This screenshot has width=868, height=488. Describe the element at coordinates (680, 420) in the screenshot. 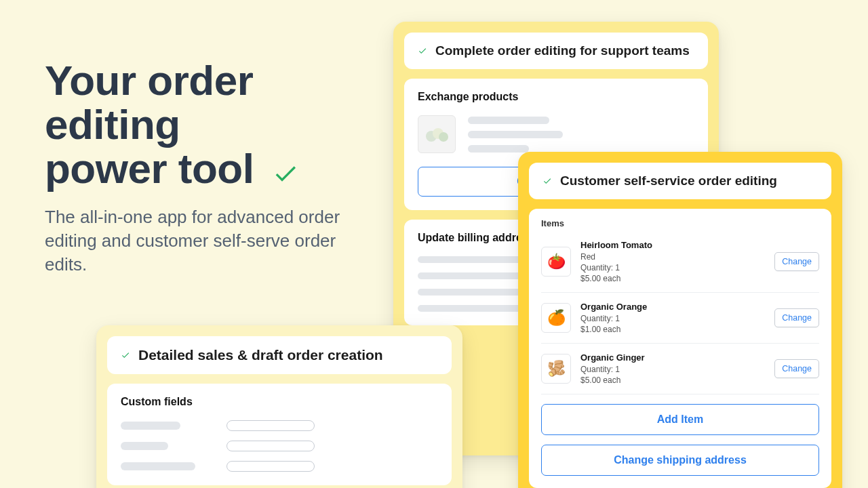

I see `add-item-button: Add Item` at that location.